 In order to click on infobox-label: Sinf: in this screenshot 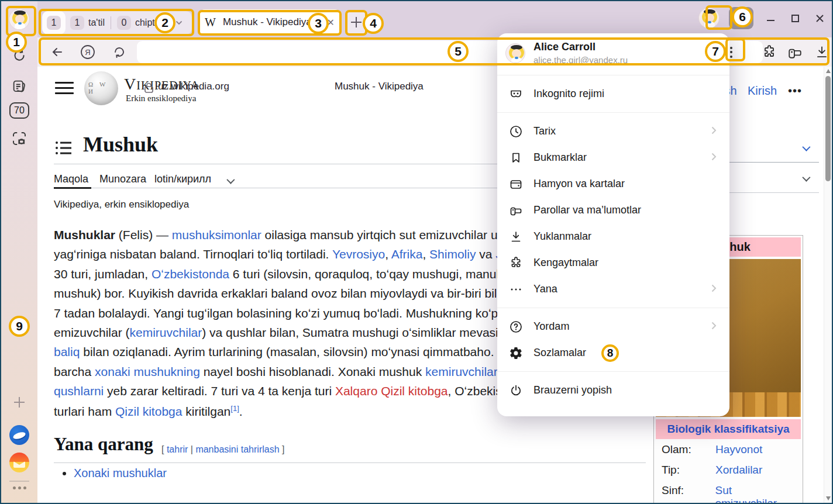, I will do `click(688, 493)`.